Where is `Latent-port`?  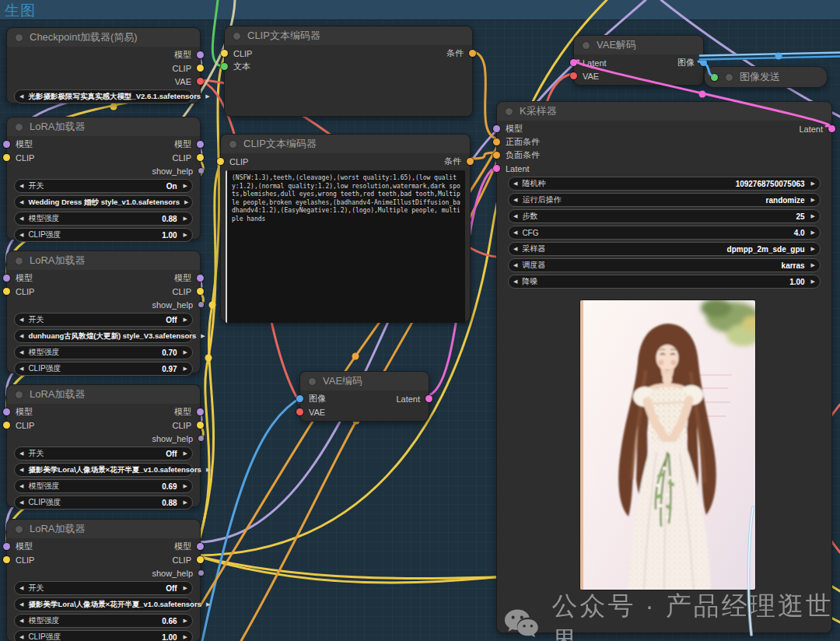
Latent-port is located at coordinates (832, 129).